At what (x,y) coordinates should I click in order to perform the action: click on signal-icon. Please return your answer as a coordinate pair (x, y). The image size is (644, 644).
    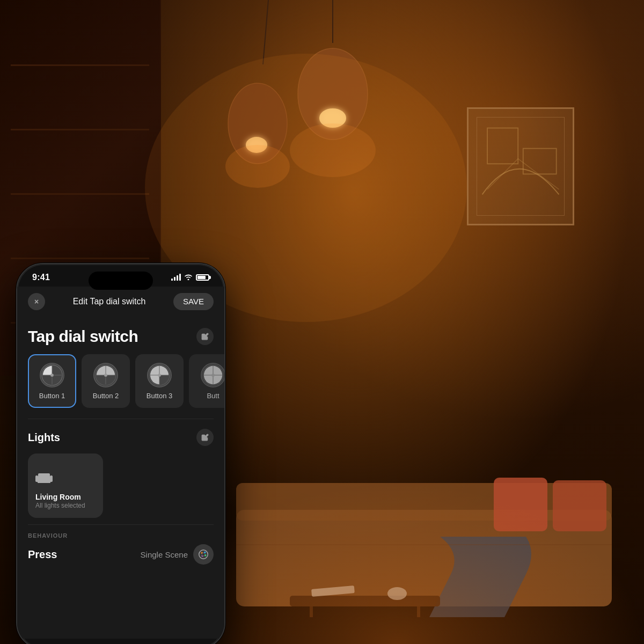
    Looking at the image, I should click on (176, 277).